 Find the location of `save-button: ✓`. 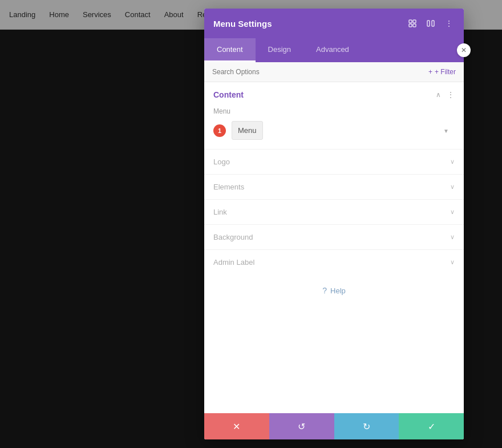

save-button: ✓ is located at coordinates (431, 426).